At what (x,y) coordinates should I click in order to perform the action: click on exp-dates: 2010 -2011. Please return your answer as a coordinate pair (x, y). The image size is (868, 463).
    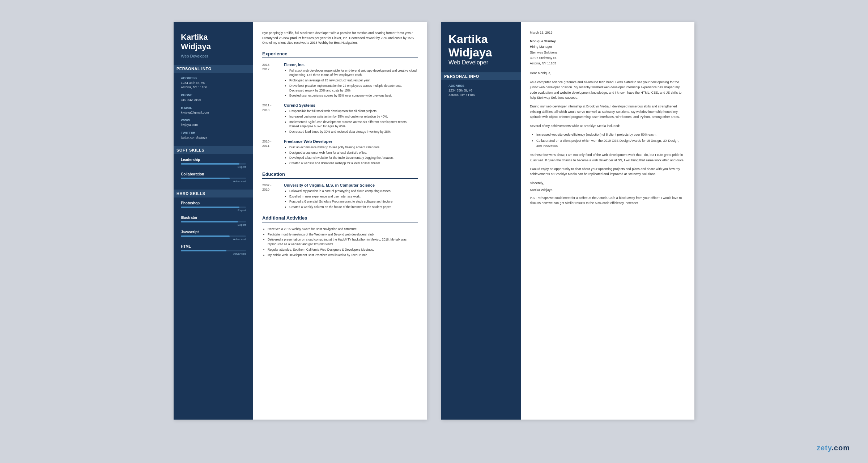
    Looking at the image, I should click on (271, 153).